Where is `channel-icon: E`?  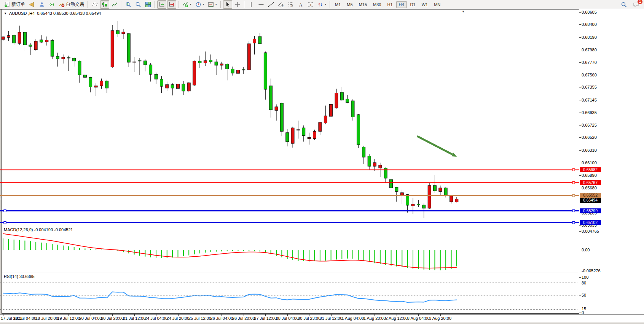 channel-icon: E is located at coordinates (281, 5).